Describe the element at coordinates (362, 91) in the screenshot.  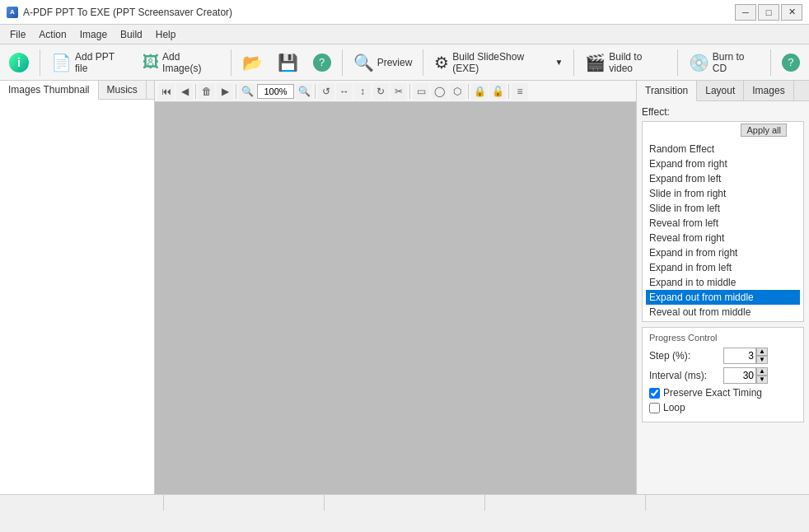
I see `flip-v-btn: ↕` at that location.